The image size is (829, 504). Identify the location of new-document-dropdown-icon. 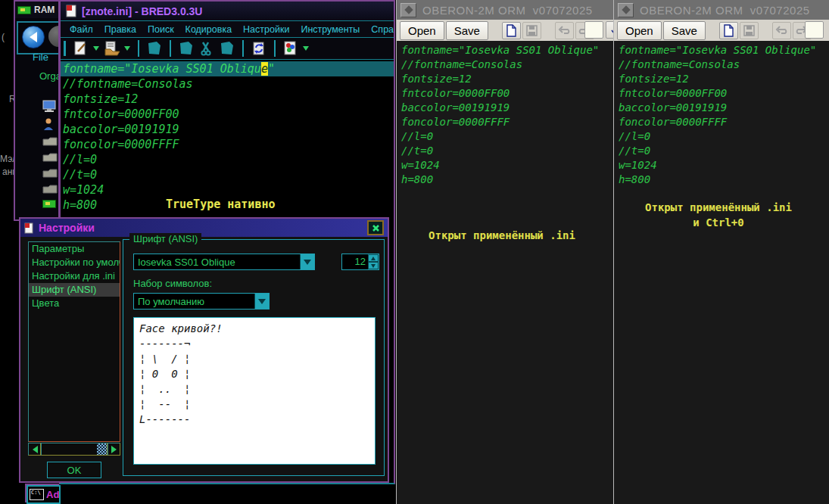
(96, 50).